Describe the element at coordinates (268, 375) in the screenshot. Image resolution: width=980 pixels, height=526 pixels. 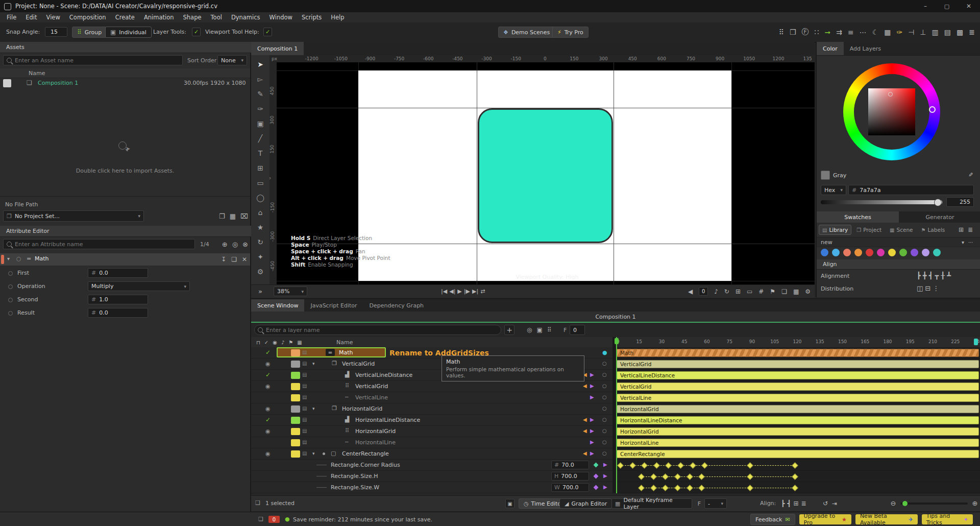
I see `layer-enable-checkbox: ✓` at that location.